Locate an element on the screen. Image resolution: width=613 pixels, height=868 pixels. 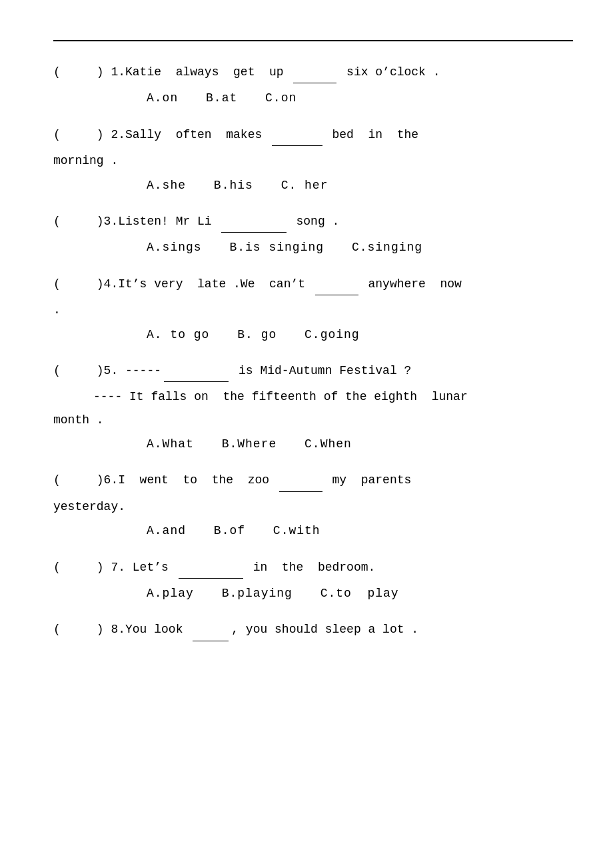
question-3: ( )3.Listen! Mr Li song . A.sings B.is s… is located at coordinates (313, 235).